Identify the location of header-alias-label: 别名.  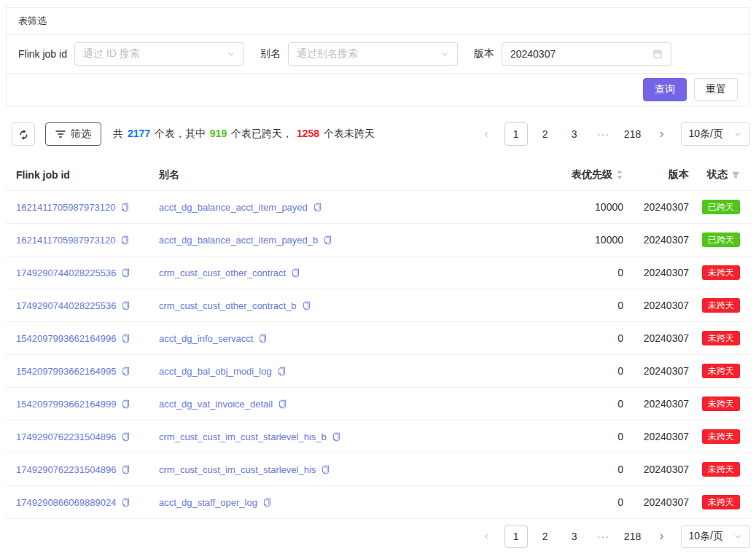
(169, 174).